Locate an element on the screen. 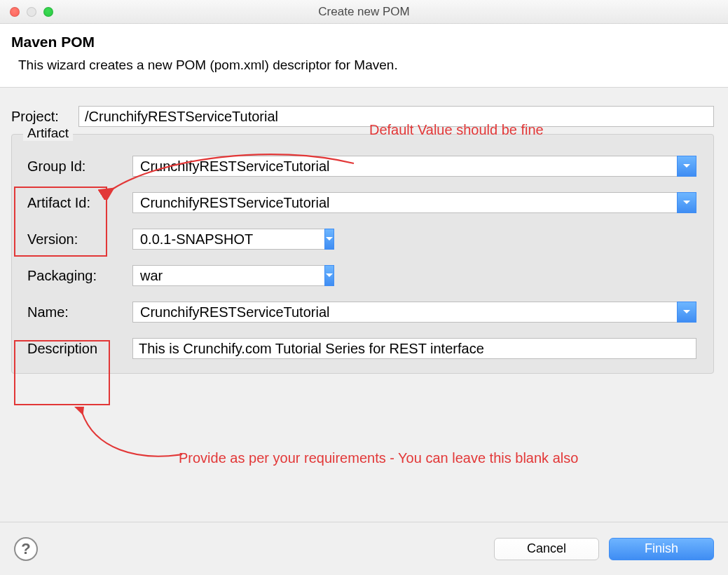  finish-button: Finish is located at coordinates (661, 549).